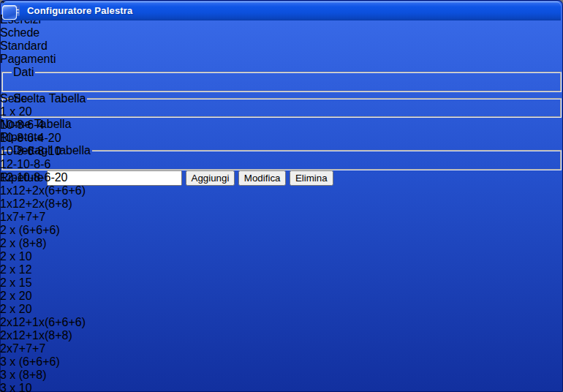  I want to click on grid-row: 2x12+1x(8+8), so click(42, 336).